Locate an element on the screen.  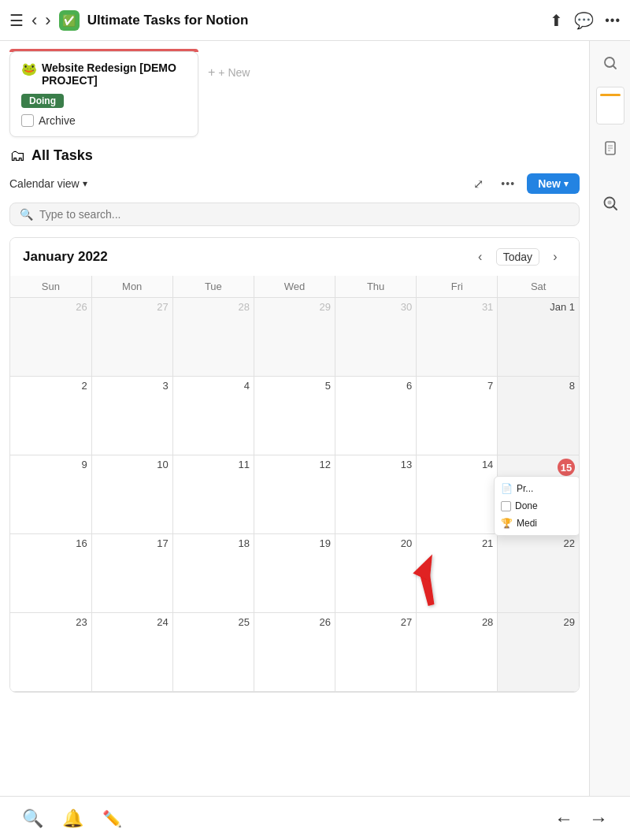
right-sidebar is located at coordinates (610, 418).